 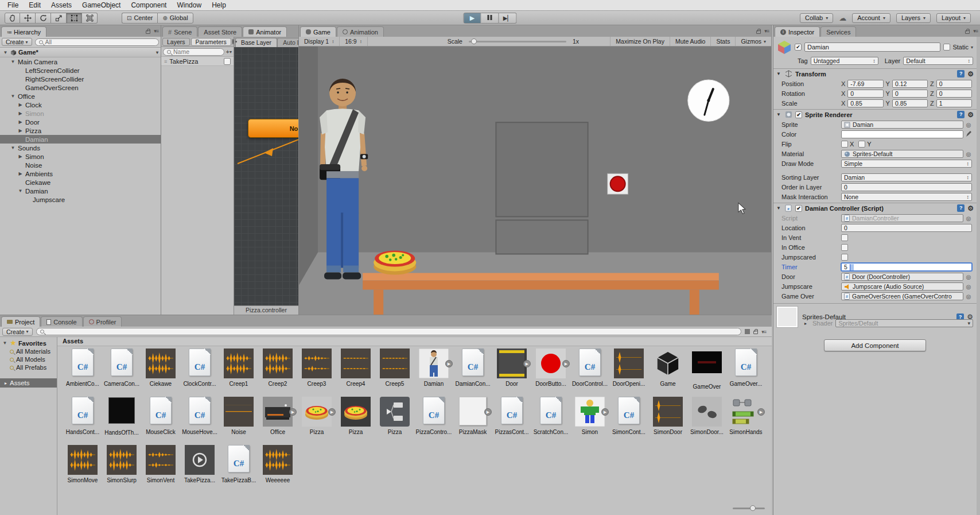 What do you see at coordinates (197, 61) in the screenshot?
I see `parameter-takepizza: ≡TakePizza` at bounding box center [197, 61].